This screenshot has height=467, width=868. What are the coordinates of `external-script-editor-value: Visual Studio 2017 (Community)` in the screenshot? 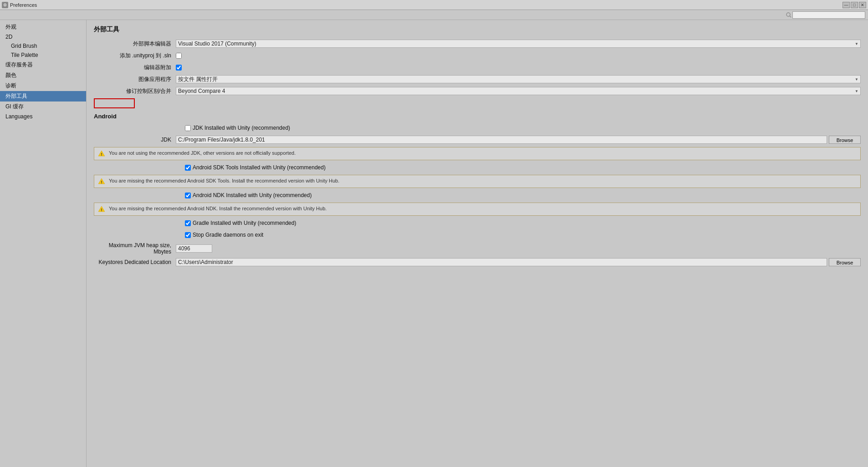 It's located at (217, 44).